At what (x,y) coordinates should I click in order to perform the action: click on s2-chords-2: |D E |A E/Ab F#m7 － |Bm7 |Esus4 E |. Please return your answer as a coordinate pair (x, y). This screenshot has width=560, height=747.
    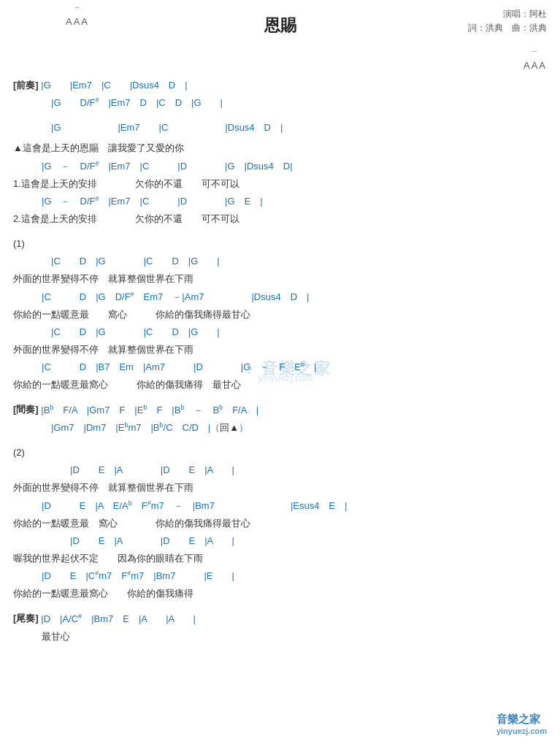
    Looking at the image, I should click on (280, 505).